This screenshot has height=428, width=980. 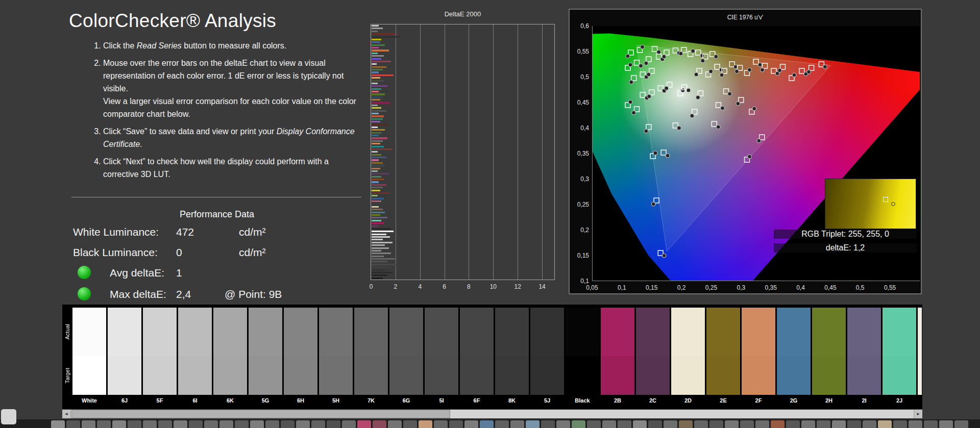 What do you see at coordinates (688, 357) in the screenshot?
I see `comparator-column: 2D` at bounding box center [688, 357].